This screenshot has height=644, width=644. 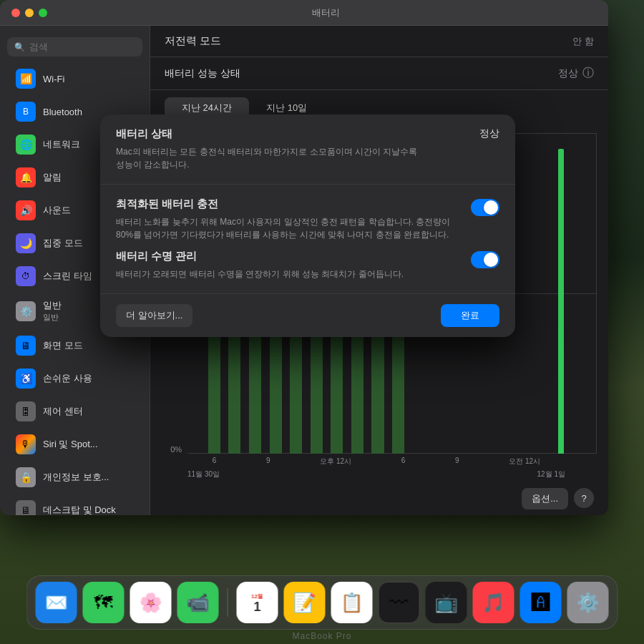 I want to click on sidebar-label-focus: 집중 모드, so click(x=63, y=243).